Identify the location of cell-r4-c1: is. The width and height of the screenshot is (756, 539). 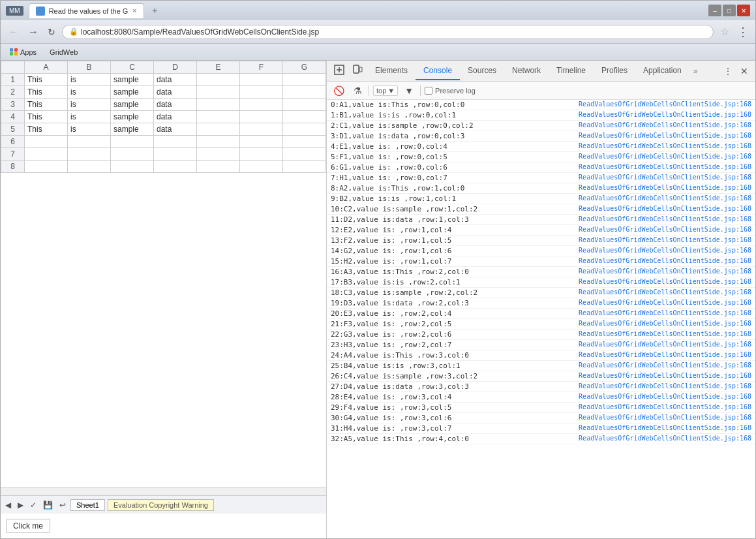
(89, 129).